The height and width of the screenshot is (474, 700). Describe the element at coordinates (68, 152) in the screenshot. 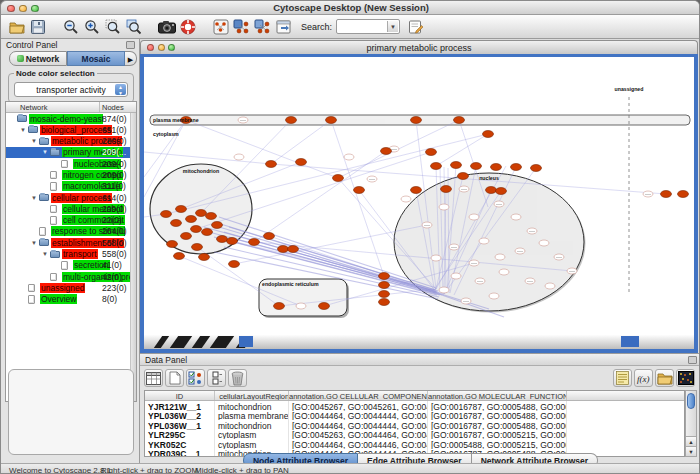

I see `tree-row: ▼primary metabo209(...` at that location.